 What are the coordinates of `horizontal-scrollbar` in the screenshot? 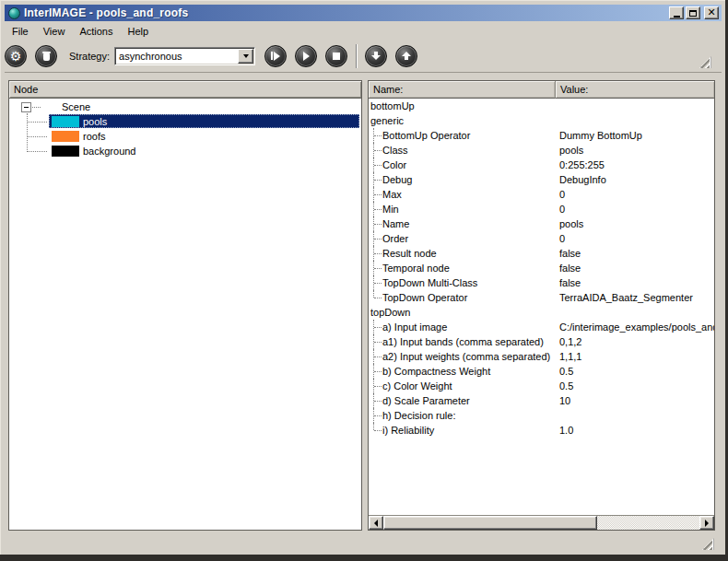 It's located at (542, 522).